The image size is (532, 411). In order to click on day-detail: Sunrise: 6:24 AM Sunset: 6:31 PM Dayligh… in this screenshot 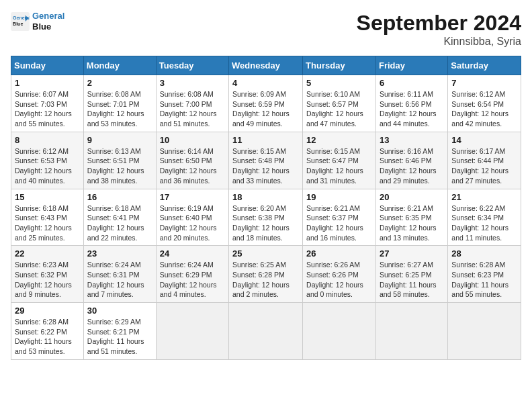, I will do `click(120, 279)`.